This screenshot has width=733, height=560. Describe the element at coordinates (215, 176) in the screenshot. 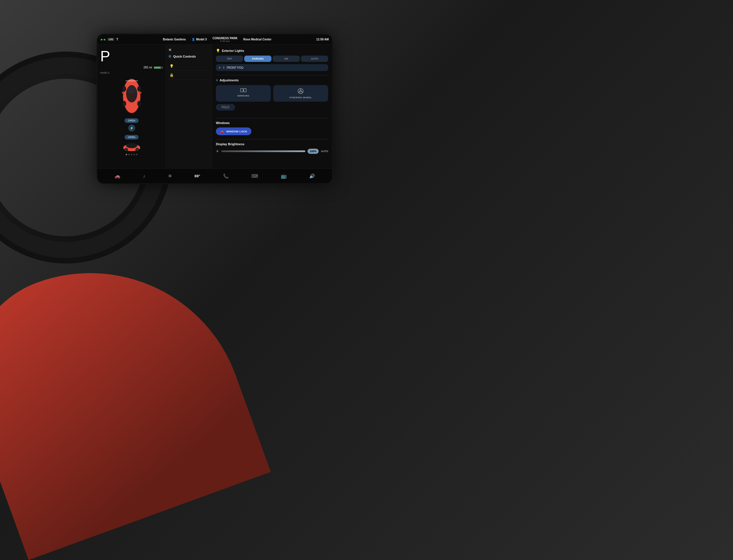

I see `taskbar: 🚗 ♪ ❄ 69° 📞 ⌨ 📺 🔊` at that location.